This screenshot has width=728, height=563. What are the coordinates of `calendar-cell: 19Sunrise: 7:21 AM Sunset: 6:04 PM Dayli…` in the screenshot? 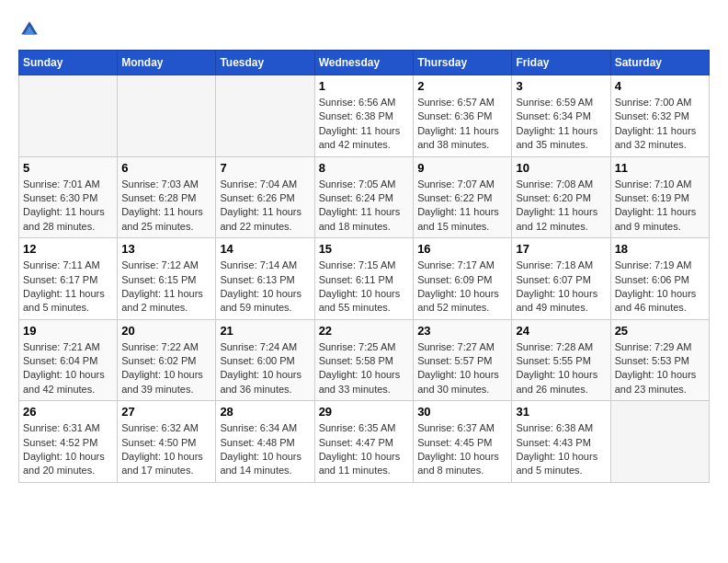 It's located at (68, 361).